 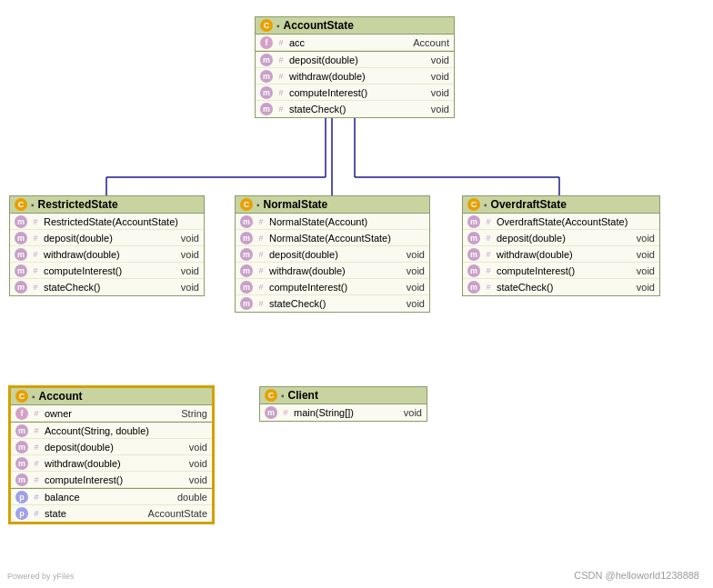 I want to click on field-acc: f # acc Account, so click(x=355, y=43).